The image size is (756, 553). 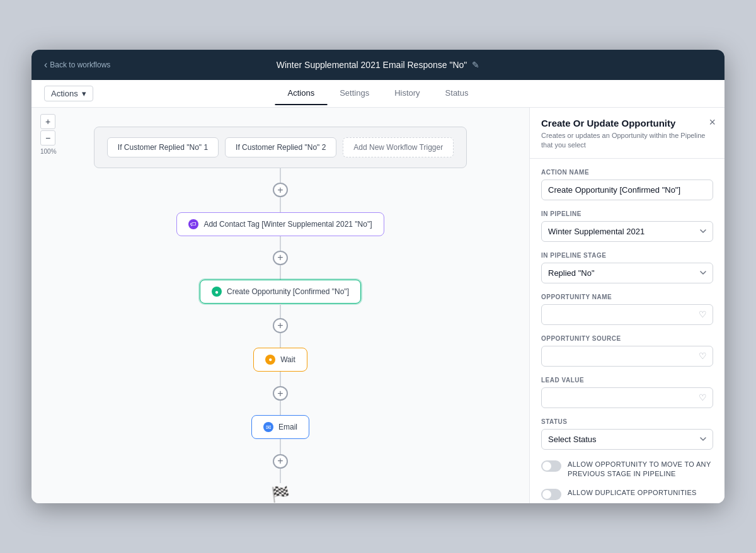 I want to click on canvas-controls: + − 100%, so click(x=49, y=135).